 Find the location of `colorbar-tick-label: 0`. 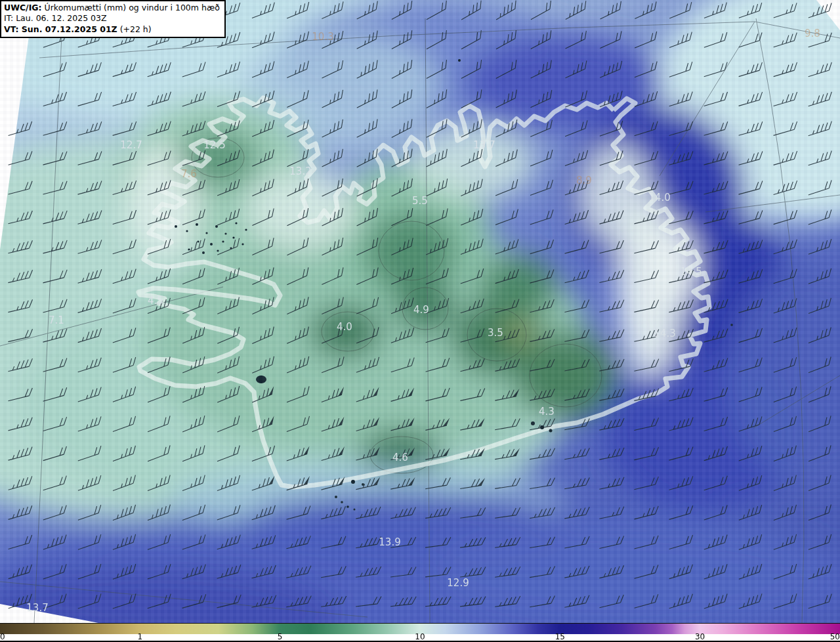

colorbar-tick-label: 0 is located at coordinates (3, 637).